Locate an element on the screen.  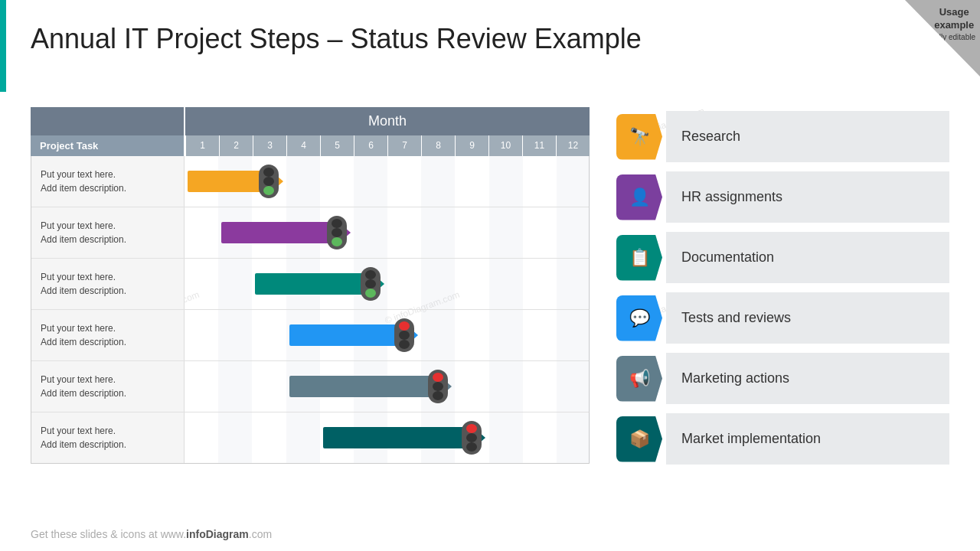
usage-banner: Usage example fully editable is located at coordinates (926, 38).